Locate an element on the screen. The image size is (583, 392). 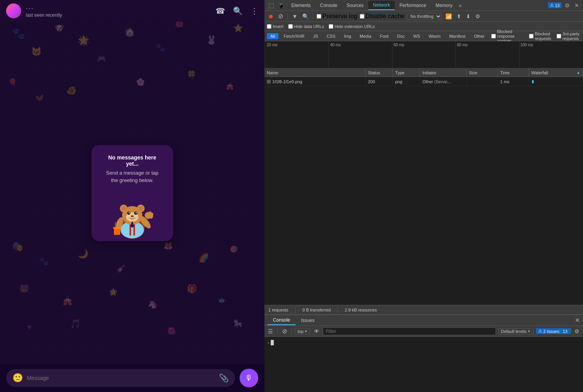
cell-type: png is located at coordinates (406, 82).